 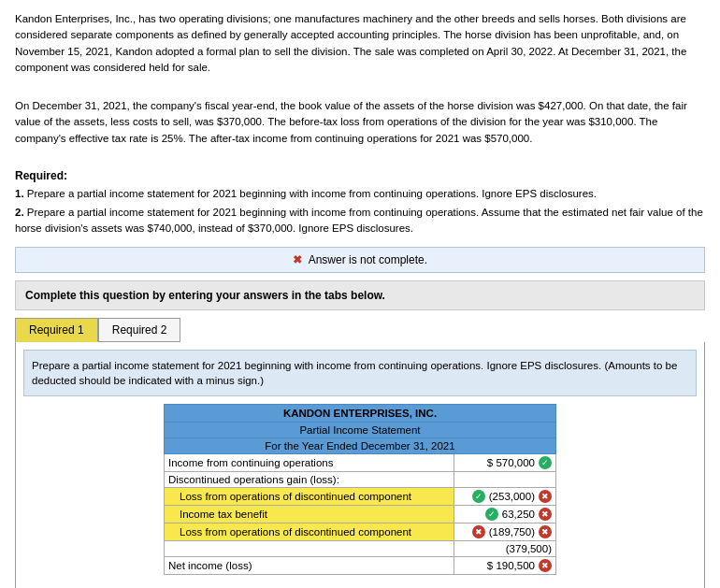 What do you see at coordinates (512, 532) in the screenshot?
I see `row-text: (189,750)` at bounding box center [512, 532].